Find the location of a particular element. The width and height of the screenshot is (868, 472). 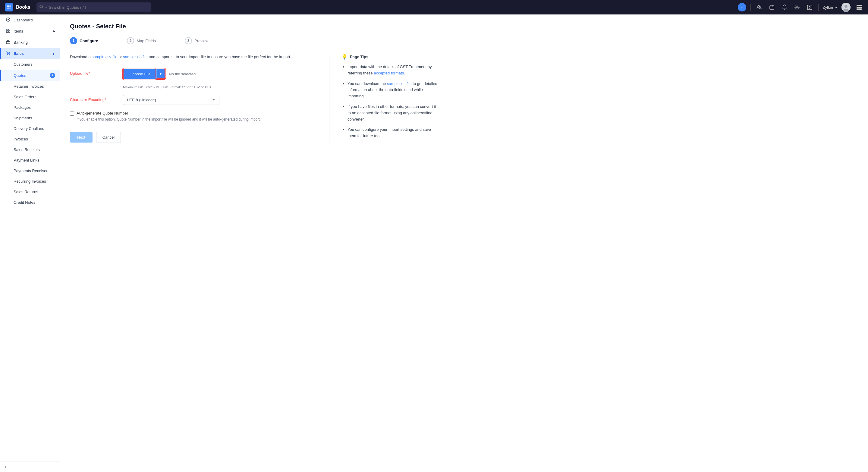

encoding-label: Character Encoding* is located at coordinates (94, 98).